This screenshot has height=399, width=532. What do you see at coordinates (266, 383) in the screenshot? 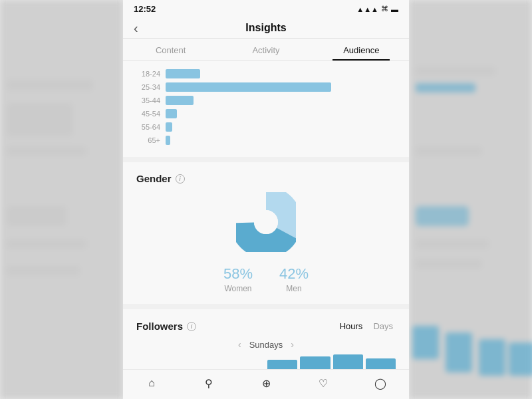
I see `nav-add-button: ⊕` at bounding box center [266, 383].